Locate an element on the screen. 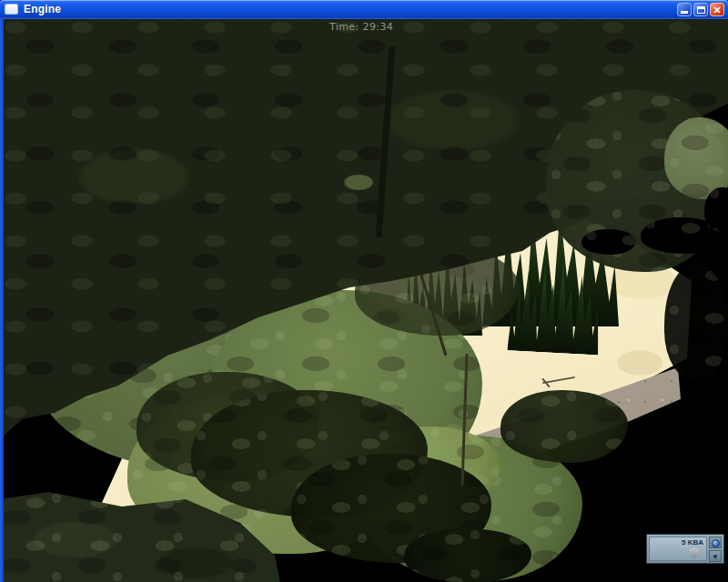 The height and width of the screenshot is (582, 728). overlay-panel-label: 5 KBA is located at coordinates (693, 542).